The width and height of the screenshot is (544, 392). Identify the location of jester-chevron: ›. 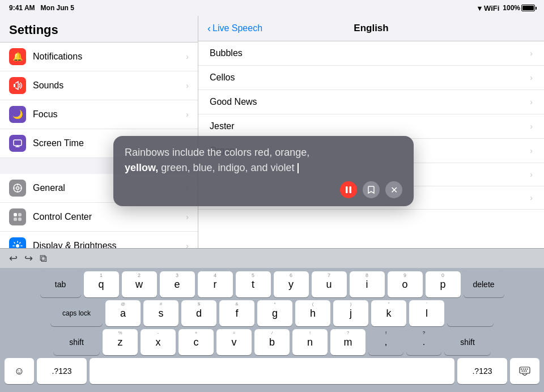
(532, 126).